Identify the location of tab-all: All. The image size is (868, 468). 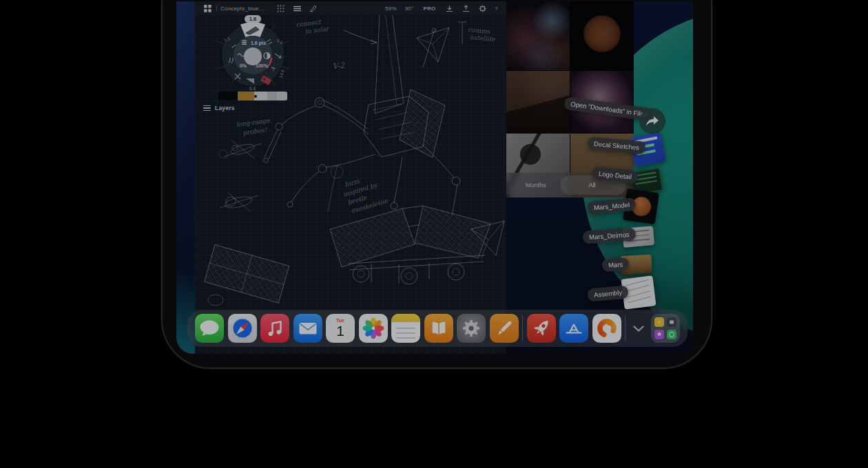
(592, 185).